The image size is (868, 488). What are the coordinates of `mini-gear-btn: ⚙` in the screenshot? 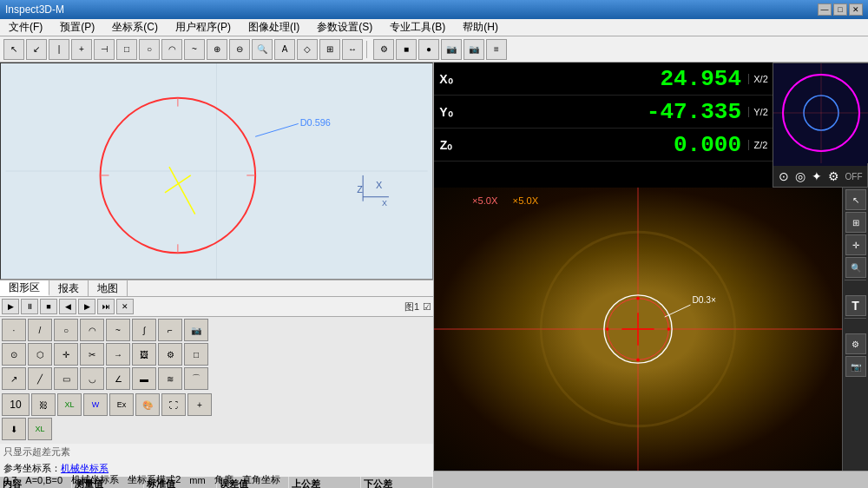 It's located at (833, 176).